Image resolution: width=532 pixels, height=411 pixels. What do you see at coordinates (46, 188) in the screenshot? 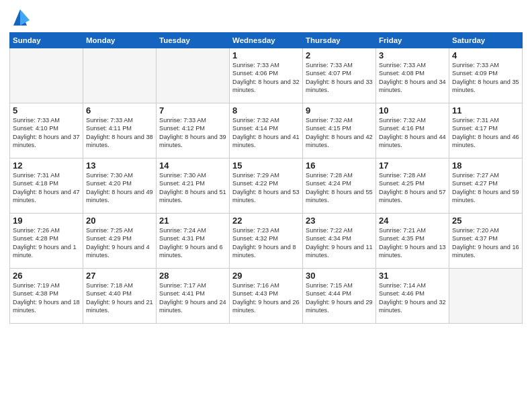
I see `day-info: Sunrise: 7:31 AM Sunset: 4:18 PM Dayligh…` at bounding box center [46, 188].